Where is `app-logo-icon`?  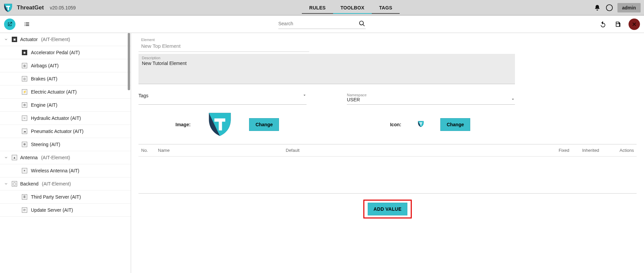
app-logo-icon is located at coordinates (8, 8).